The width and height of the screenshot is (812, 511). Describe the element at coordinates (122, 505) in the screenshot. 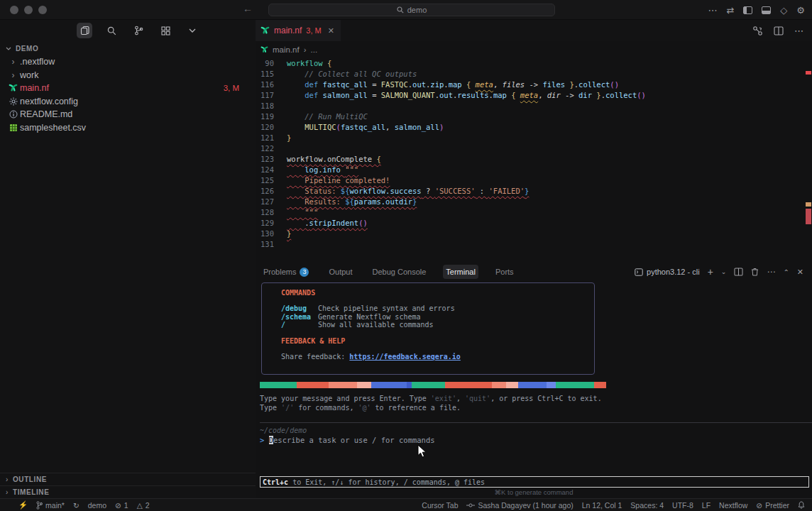

I see `status-error: ⊘1` at that location.